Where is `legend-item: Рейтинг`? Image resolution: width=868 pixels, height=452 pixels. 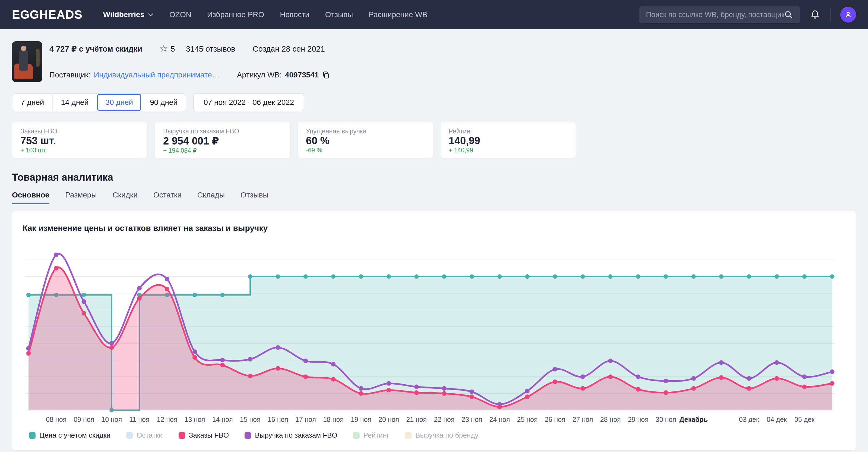 legend-item: Рейтинг is located at coordinates (371, 435).